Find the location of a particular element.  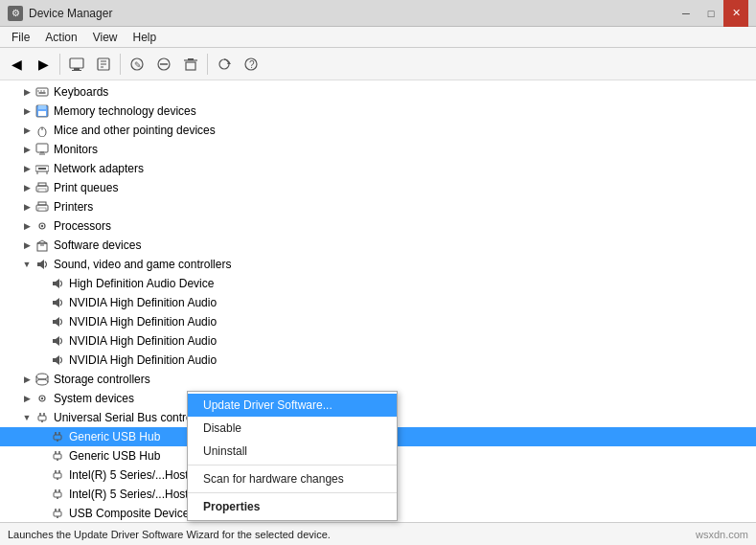

tree-item-processors: ▶Processors is located at coordinates (378, 226).